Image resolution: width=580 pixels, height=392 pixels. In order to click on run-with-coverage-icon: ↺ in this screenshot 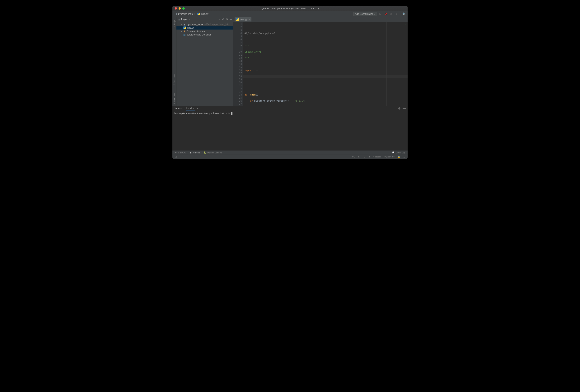, I will do `click(391, 14)`.